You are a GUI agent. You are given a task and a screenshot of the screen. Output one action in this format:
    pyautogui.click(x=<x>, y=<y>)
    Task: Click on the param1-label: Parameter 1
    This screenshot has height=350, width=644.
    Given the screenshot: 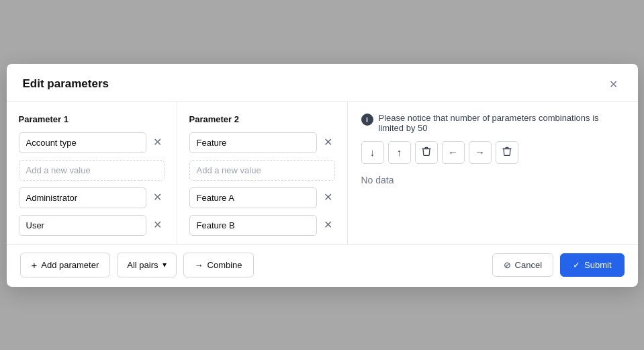 What is the action you would take?
    pyautogui.click(x=91, y=120)
    